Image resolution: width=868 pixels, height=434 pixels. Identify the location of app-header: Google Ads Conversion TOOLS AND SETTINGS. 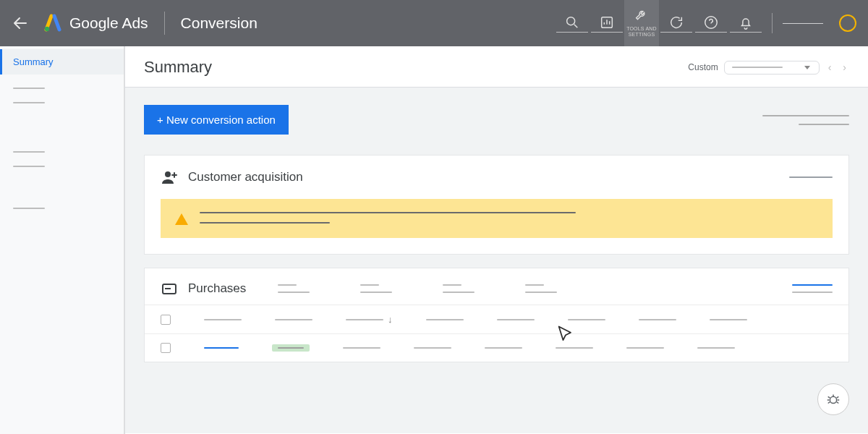
(434, 23).